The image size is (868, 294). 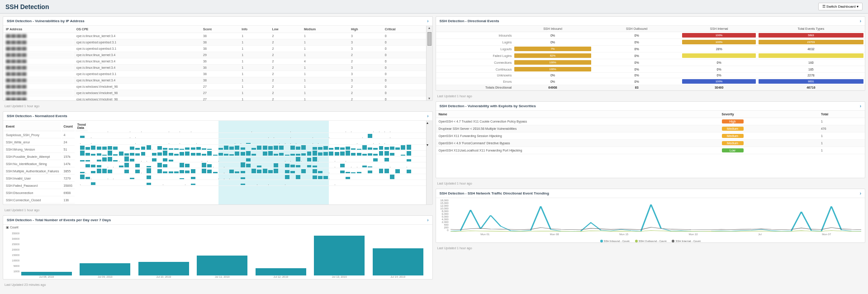 What do you see at coordinates (46, 179) in the screenshot?
I see `table-row: SSH:Invalid_User7279` at bounding box center [46, 179].